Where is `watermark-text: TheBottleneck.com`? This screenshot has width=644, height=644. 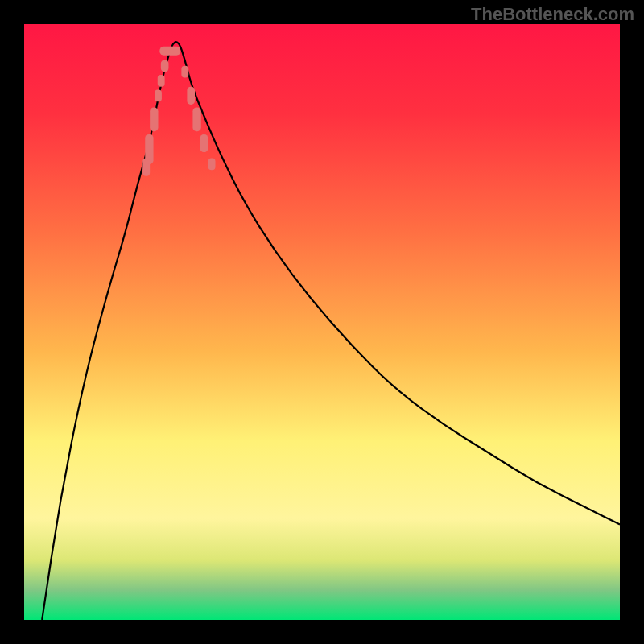
watermark-text: TheBottleneck.com is located at coordinates (552, 14).